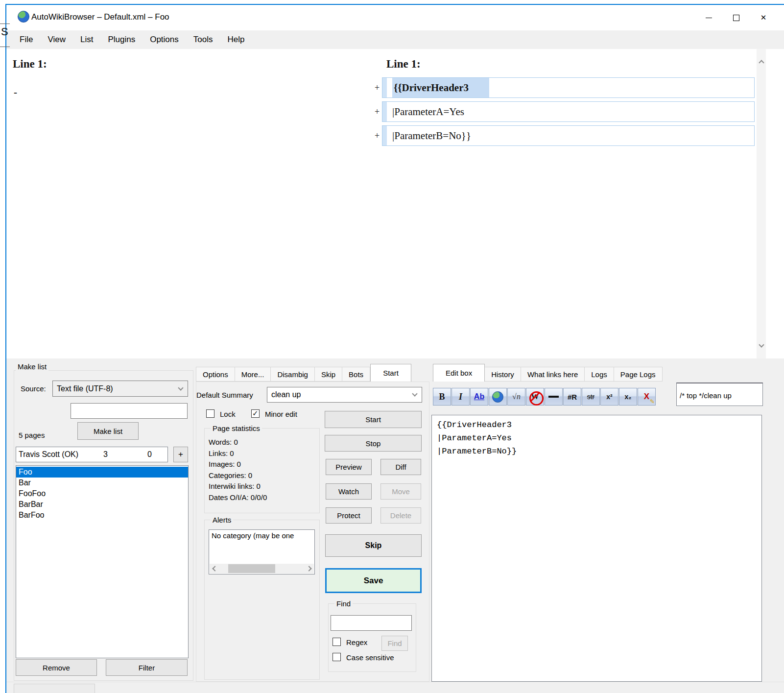  I want to click on alerts-horizontal-scrollbar, so click(261, 569).